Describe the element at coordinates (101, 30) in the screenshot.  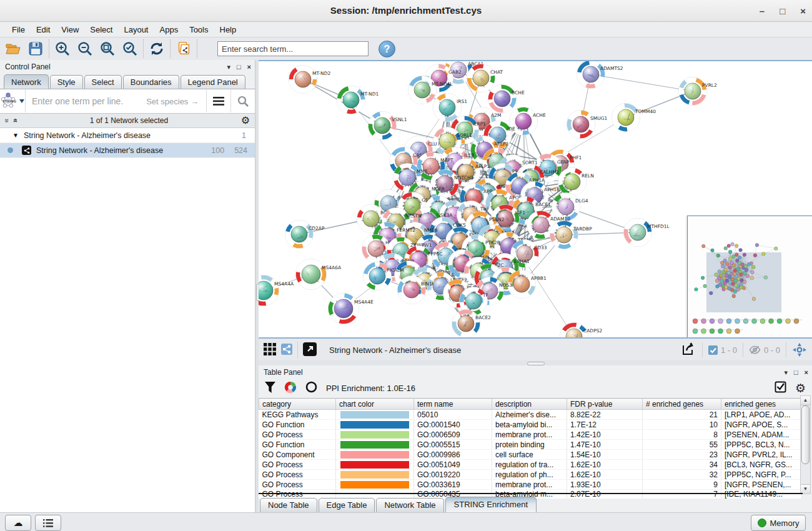
I see `menu-select: Select` at that location.